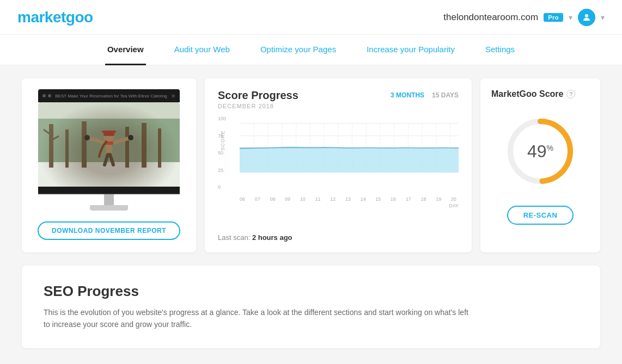  Describe the element at coordinates (540, 151) in the screenshot. I see `score-donut: 49%` at that location.